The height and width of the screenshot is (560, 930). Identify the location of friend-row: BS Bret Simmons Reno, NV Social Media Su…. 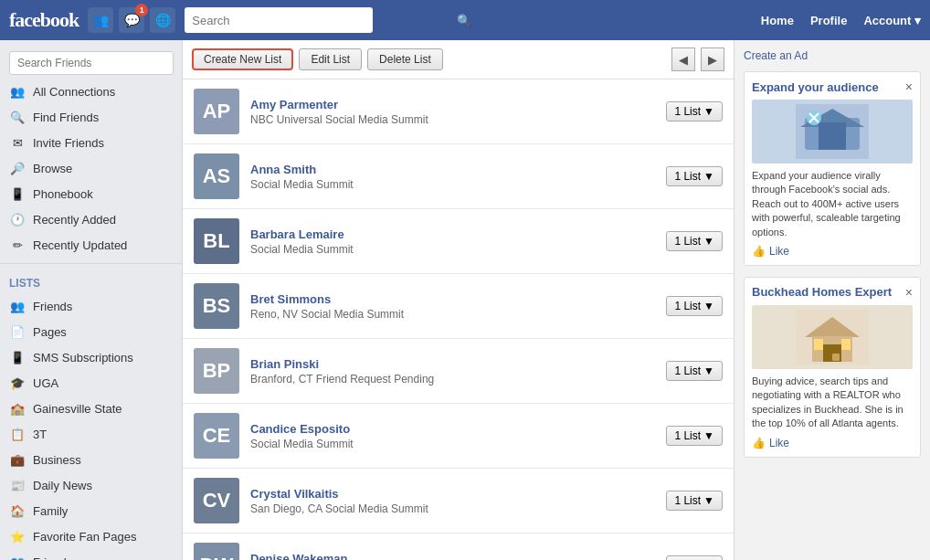
(459, 307).